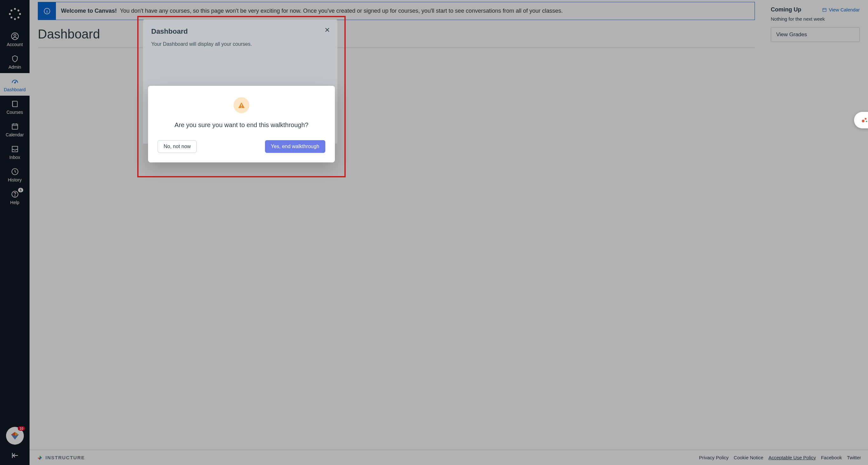  Describe the element at coordinates (240, 45) in the screenshot. I see `tour-description: Your Dashboard will display all your cou…` at that location.